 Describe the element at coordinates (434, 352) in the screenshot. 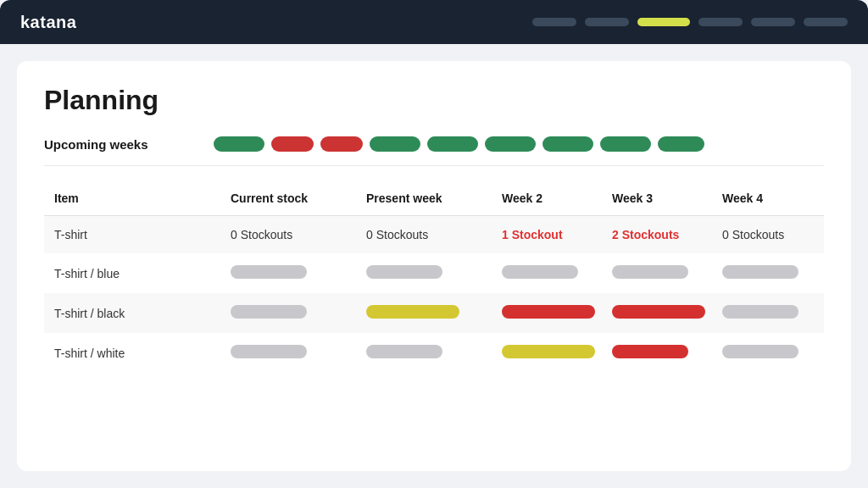

I see `table-row: T-shirt / white` at that location.